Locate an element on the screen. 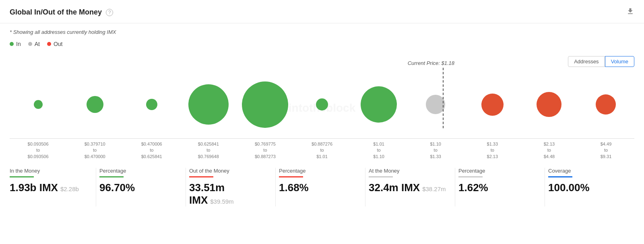 The width and height of the screenshot is (644, 244). stat-coverage-value: 100.00% is located at coordinates (588, 188).